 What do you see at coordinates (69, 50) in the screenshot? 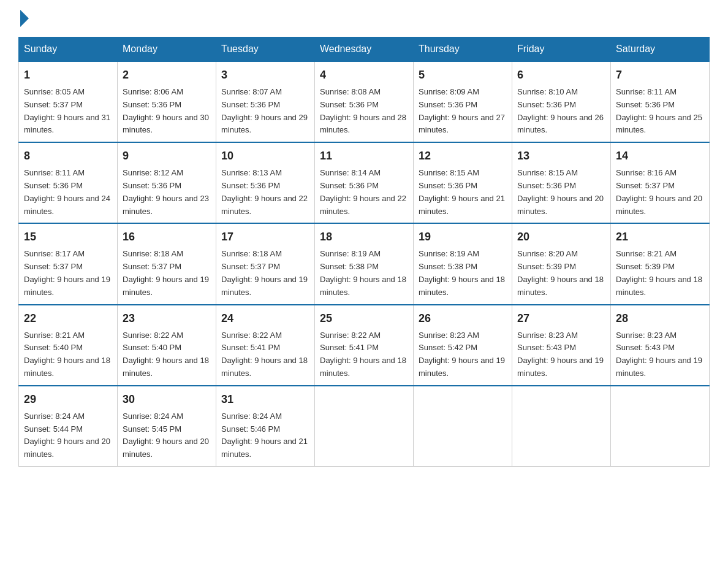
I see `col-header-sunday: Sunday` at bounding box center [69, 50].